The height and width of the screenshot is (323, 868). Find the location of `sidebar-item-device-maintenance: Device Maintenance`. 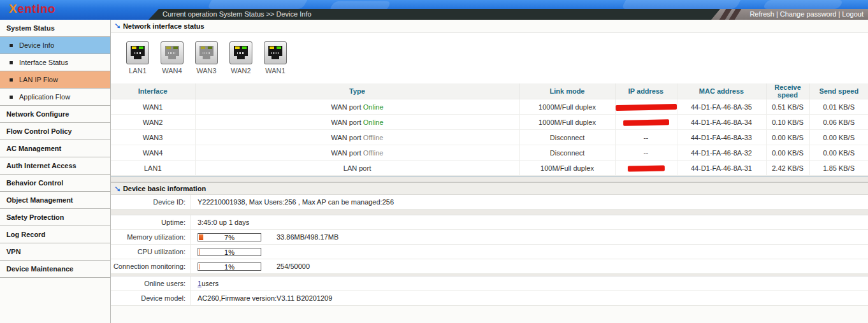

sidebar-item-device-maintenance: Device Maintenance is located at coordinates (55, 269).